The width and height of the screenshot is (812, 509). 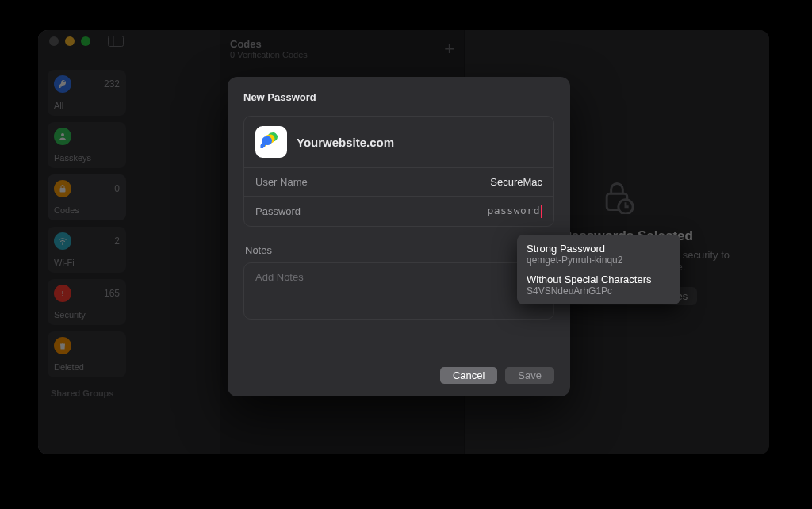 I want to click on notes-placeholder-text: Add Notes, so click(x=279, y=277).